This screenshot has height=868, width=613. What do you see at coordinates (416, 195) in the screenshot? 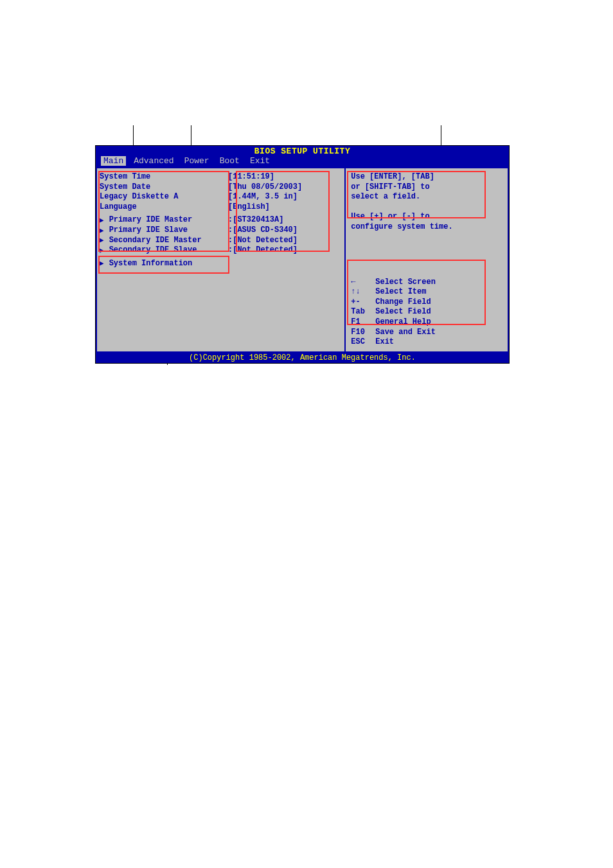
I see `highlight-help-text` at bounding box center [416, 195].